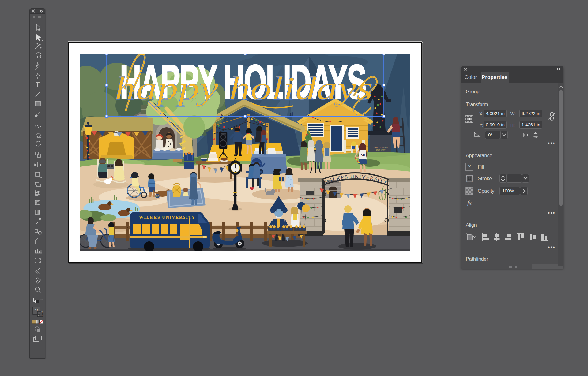 Image resolution: width=588 pixels, height=376 pixels. I want to click on svg-text: WILKES UNIVERSITY, so click(167, 217).